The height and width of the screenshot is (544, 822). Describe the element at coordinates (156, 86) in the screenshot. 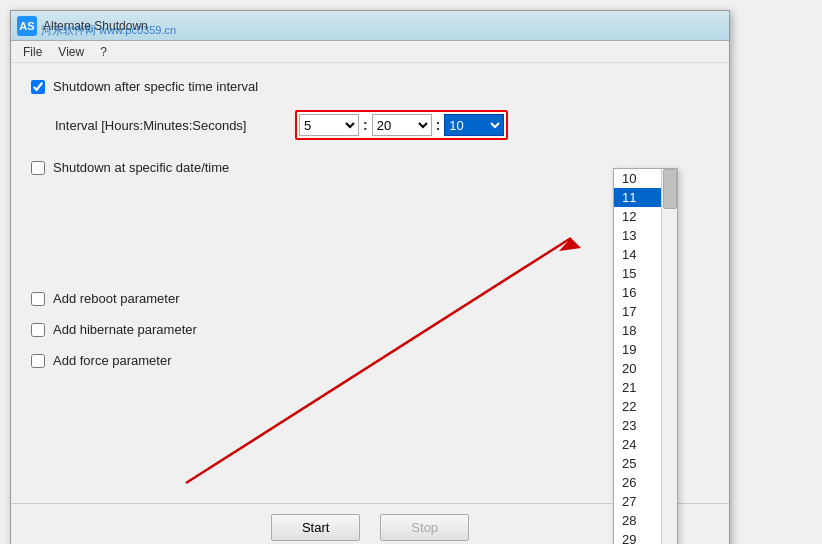

I see `shutdown-interval-label: Shutdown after specfic time interval` at that location.